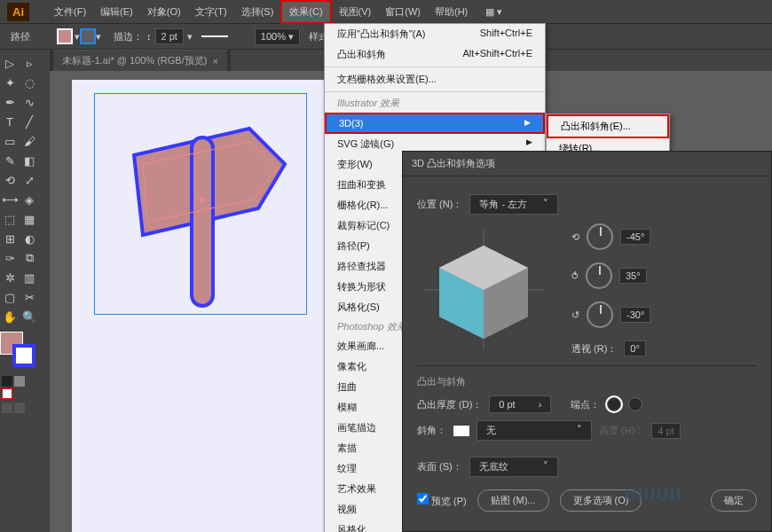 The height and width of the screenshot is (532, 772). I want to click on menu-select: 选择(S), so click(257, 12).